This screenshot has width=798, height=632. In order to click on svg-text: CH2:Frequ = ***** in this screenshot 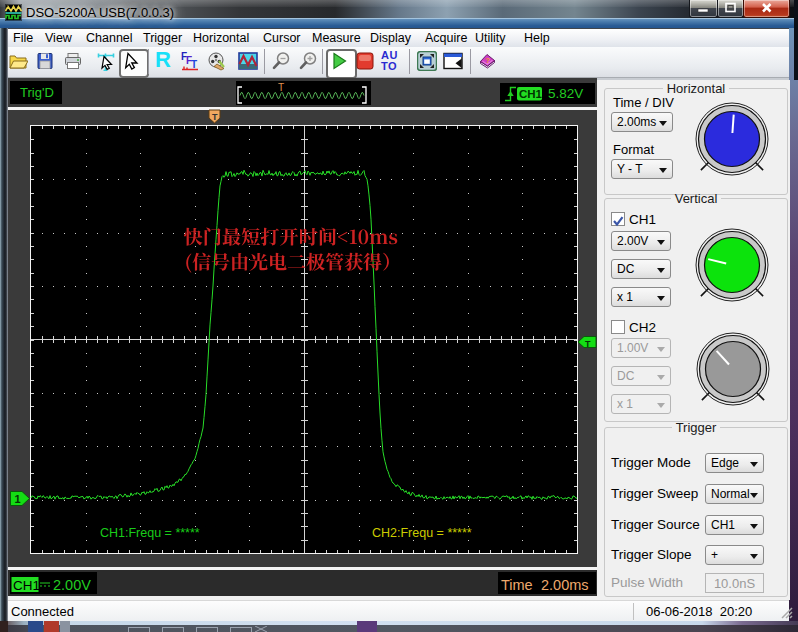, I will do `click(422, 533)`.